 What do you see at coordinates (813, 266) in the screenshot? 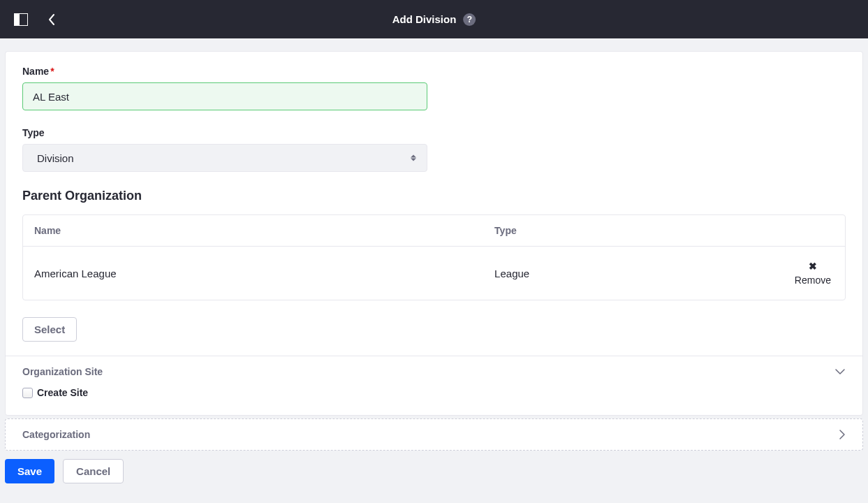
I see `close-icon: ✖` at bounding box center [813, 266].